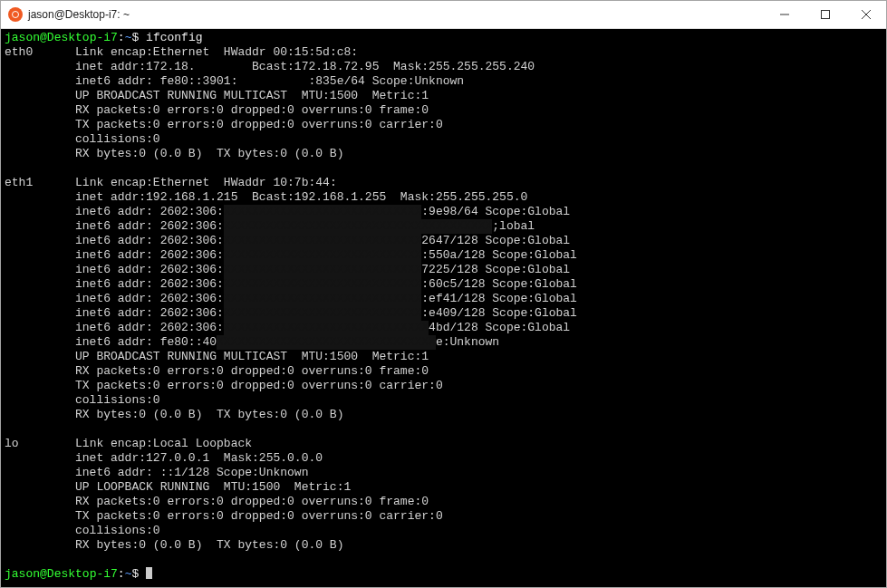 This screenshot has height=588, width=887. Describe the element at coordinates (217, 53) in the screenshot. I see `output-line: Link encap:Ethernet HWaddr 00:15:5d:c8:` at that location.